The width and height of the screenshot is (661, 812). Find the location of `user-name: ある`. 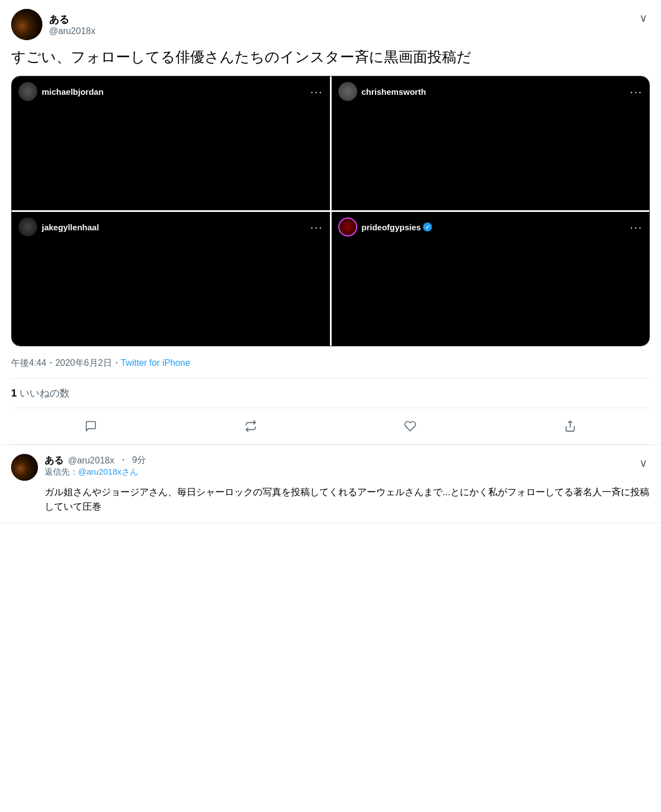

user-name: ある is located at coordinates (72, 20).